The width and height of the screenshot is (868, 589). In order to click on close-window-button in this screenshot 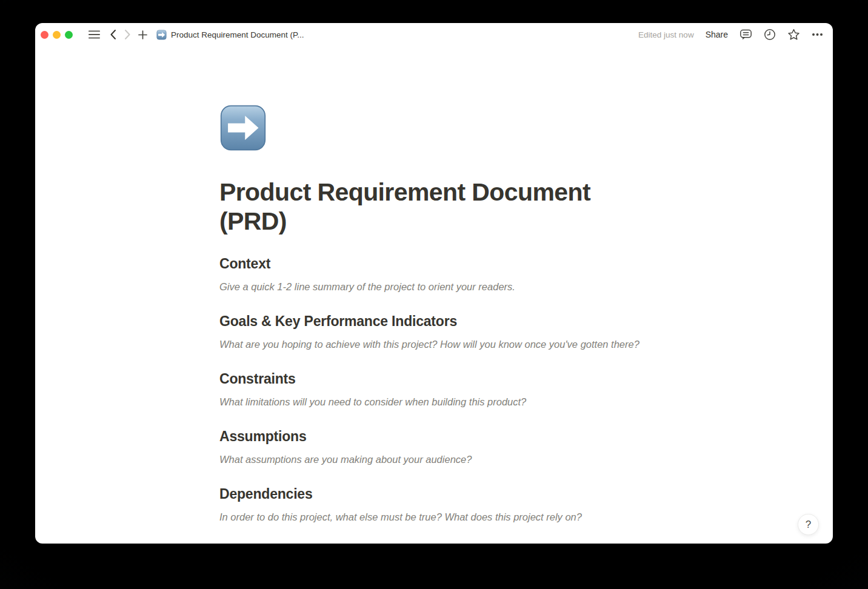, I will do `click(45, 35)`.